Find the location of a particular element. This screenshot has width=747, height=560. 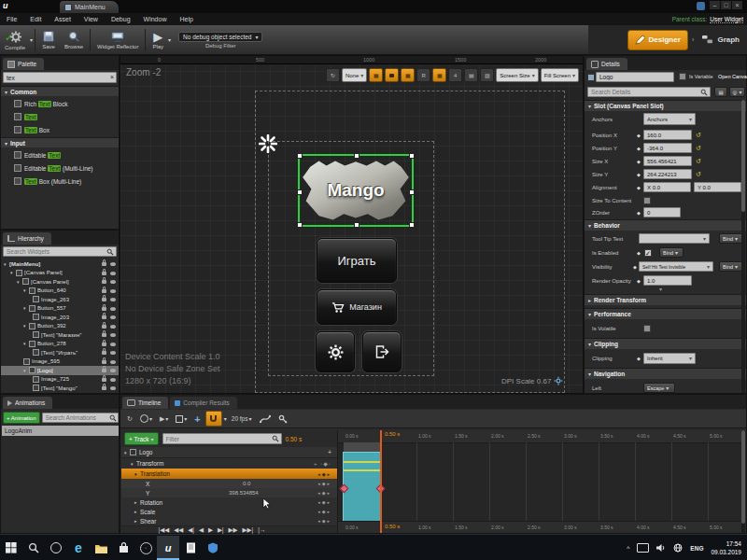

hierarchy-row-image-725: Image_725 is located at coordinates (60, 380).